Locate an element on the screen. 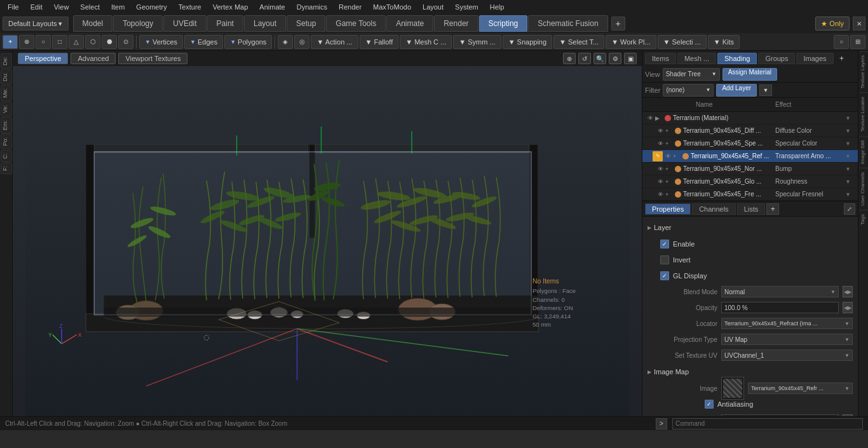 The width and height of the screenshot is (868, 448). gl-display-checkbox: ✓ is located at coordinates (665, 276).